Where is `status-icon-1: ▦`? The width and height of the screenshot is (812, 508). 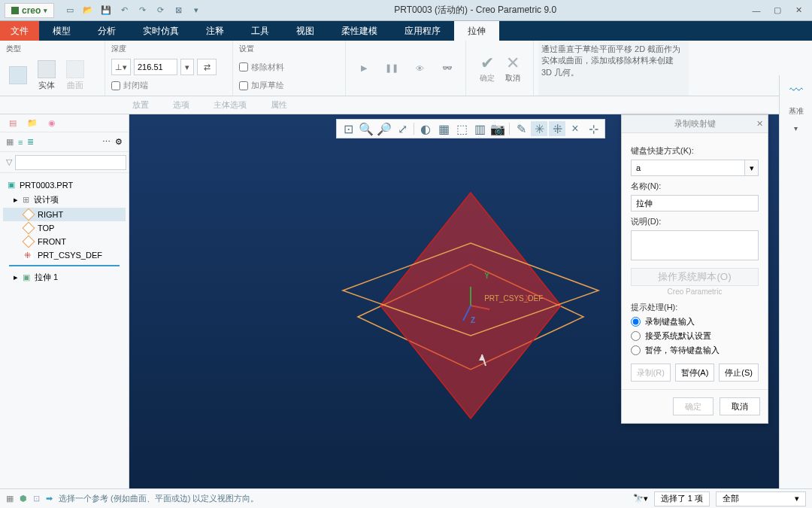
status-icon-1: ▦ is located at coordinates (10, 498).